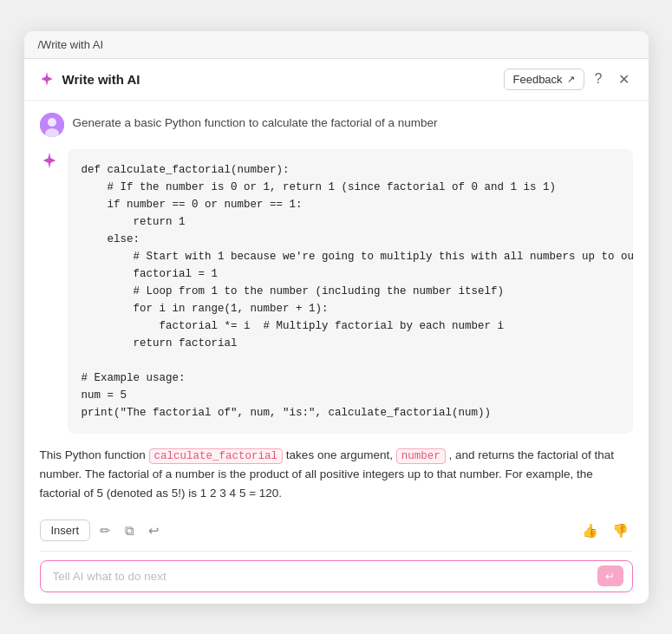 The width and height of the screenshot is (672, 634). What do you see at coordinates (255, 121) in the screenshot?
I see `user-prompt-text: Generate a basic Python function to calc…` at bounding box center [255, 121].